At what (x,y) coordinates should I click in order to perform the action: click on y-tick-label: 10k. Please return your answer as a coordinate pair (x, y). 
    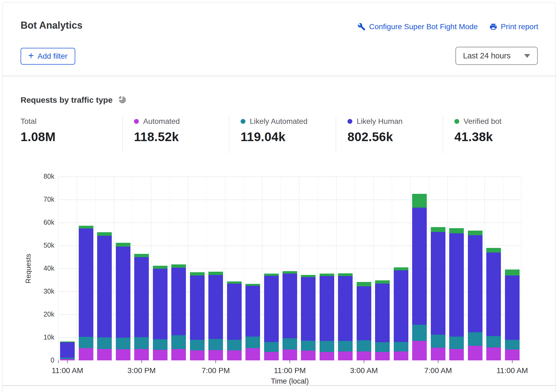
    Looking at the image, I should click on (40, 337).